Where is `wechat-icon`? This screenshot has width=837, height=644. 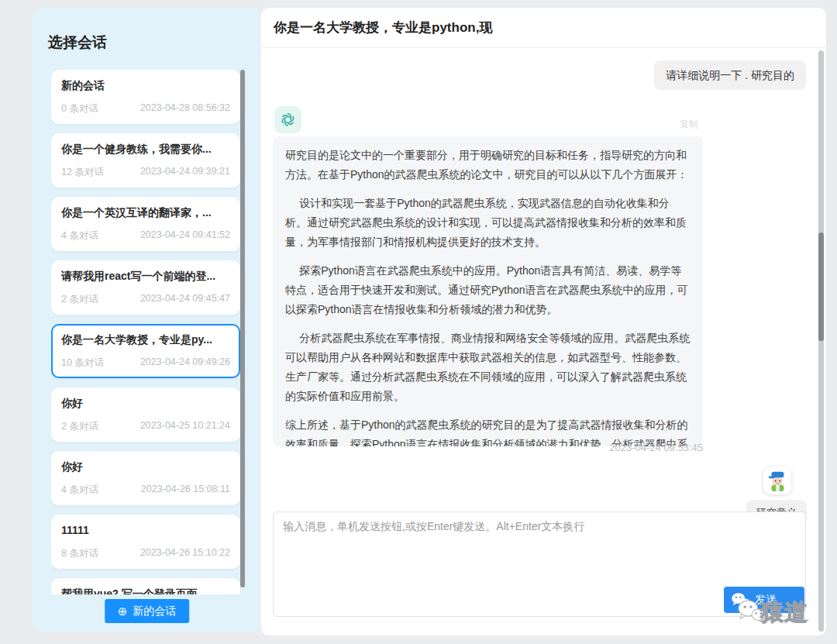
wechat-icon is located at coordinates (741, 600).